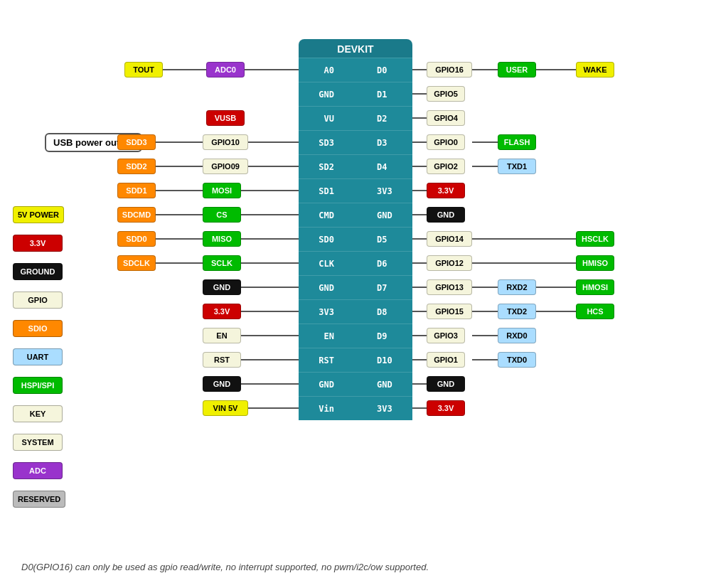 The width and height of the screenshot is (711, 588). I want to click on left-pin: 3V3, so click(321, 312).